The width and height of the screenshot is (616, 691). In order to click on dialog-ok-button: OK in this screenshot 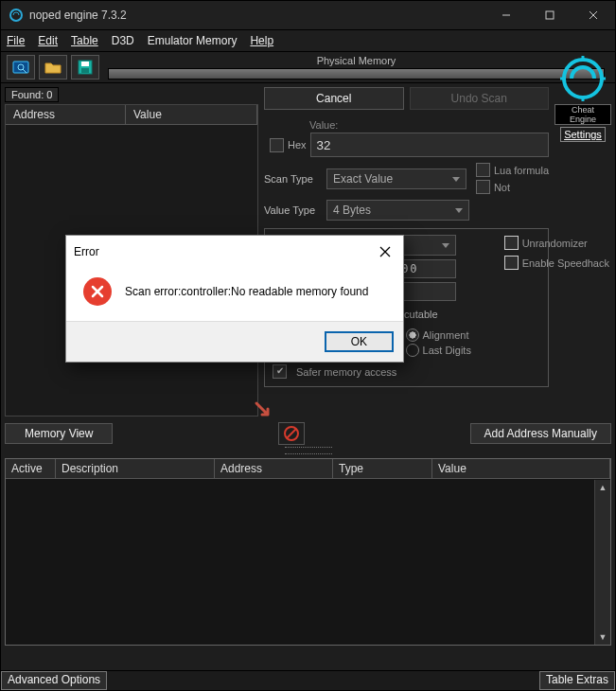, I will do `click(360, 342)`.